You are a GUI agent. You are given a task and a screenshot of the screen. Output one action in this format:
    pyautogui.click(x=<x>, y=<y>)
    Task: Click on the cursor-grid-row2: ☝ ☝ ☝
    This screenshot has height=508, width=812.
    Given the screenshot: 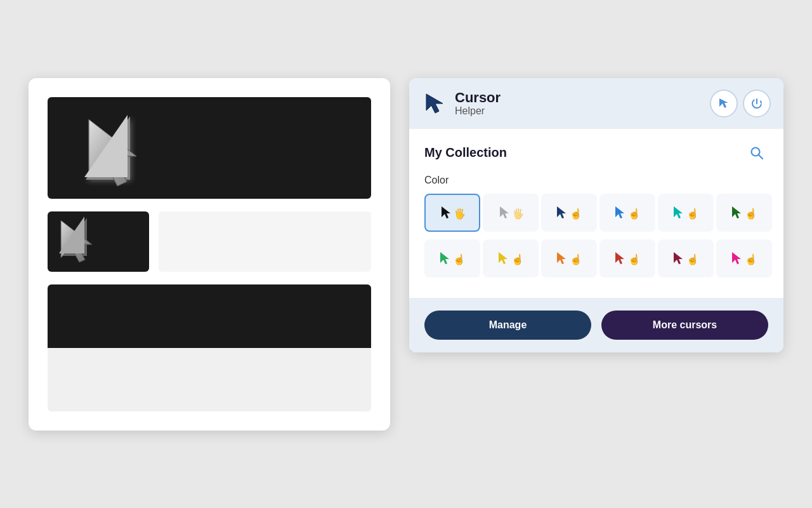 What is the action you would take?
    pyautogui.click(x=596, y=258)
    